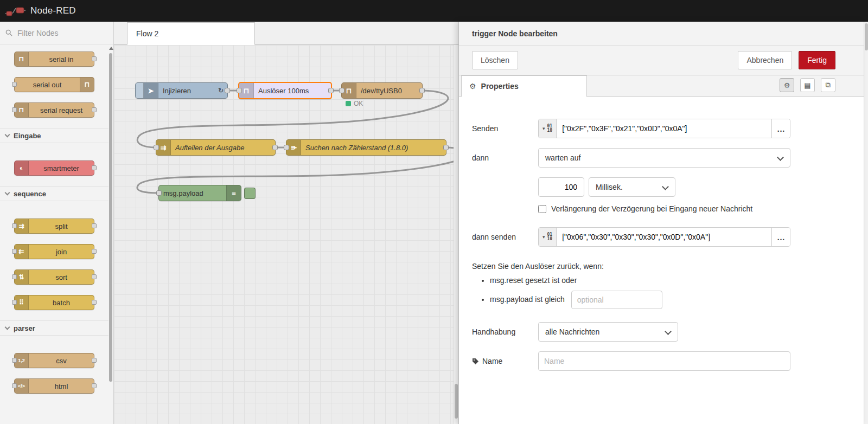 The width and height of the screenshot is (868, 424). I want to click on flow-node-switch: ⋔ Suchen nach Zählerstand (1.8.0), so click(366, 147).